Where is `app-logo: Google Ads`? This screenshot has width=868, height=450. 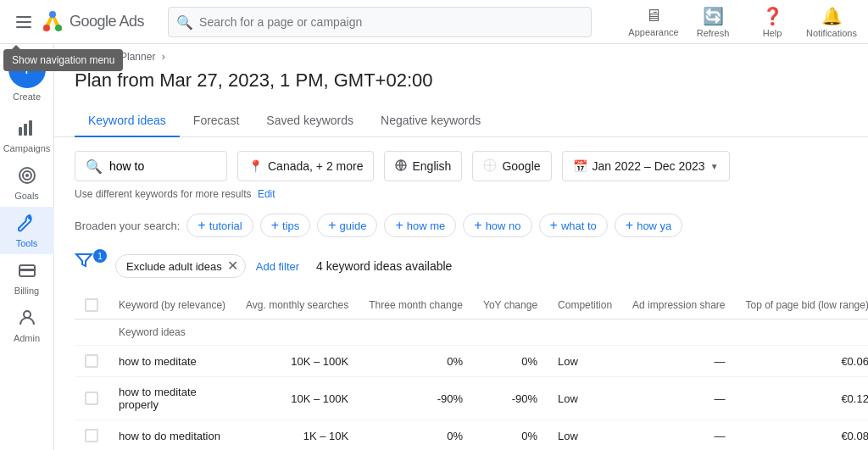 app-logo: Google Ads is located at coordinates (92, 22).